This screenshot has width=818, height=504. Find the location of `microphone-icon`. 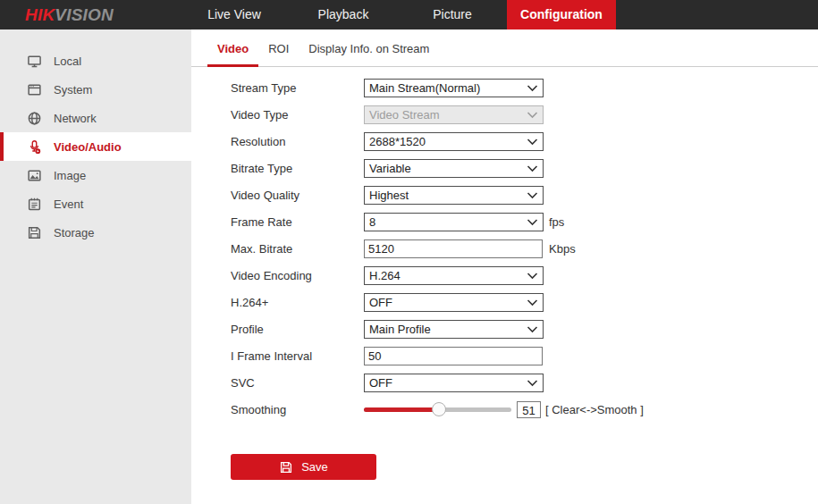

microphone-icon is located at coordinates (34, 147).